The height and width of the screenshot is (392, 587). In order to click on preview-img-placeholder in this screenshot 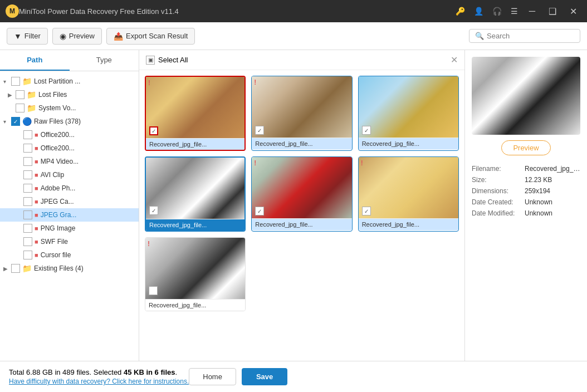, I will do `click(526, 96)`.